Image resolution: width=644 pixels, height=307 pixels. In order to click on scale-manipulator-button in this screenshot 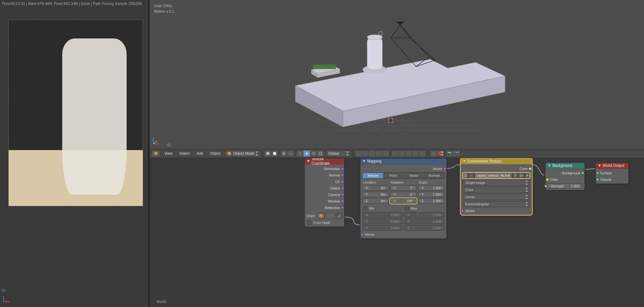, I will do `click(320, 154)`.